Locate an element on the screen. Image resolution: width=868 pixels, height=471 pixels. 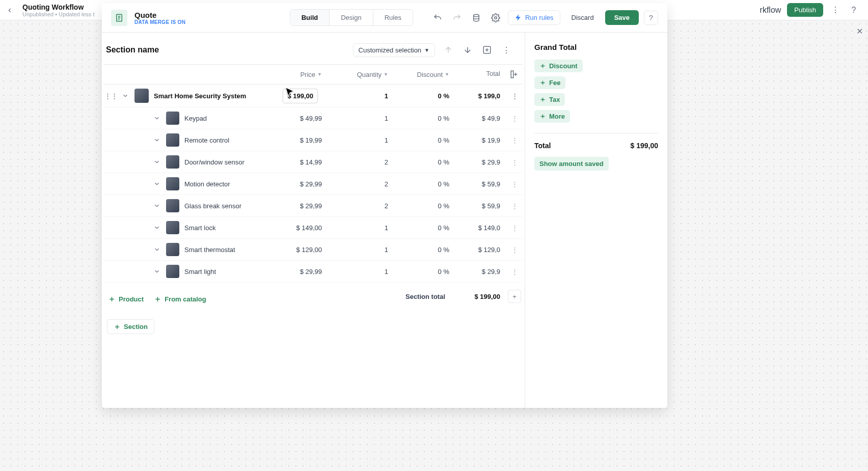
add-fee-chip: Fee is located at coordinates (550, 82).